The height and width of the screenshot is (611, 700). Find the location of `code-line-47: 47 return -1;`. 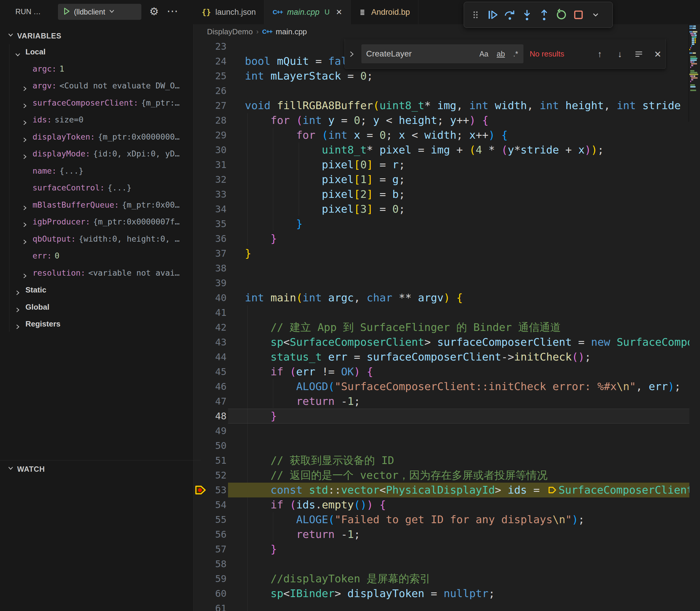

code-line-47: 47 return -1; is located at coordinates (447, 401).